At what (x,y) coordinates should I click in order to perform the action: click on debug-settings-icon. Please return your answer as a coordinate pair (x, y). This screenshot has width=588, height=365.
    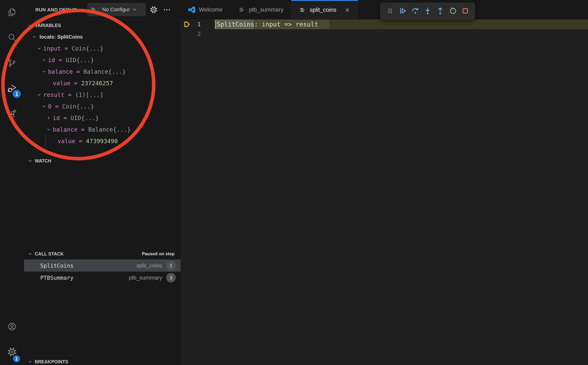
    Looking at the image, I should click on (154, 10).